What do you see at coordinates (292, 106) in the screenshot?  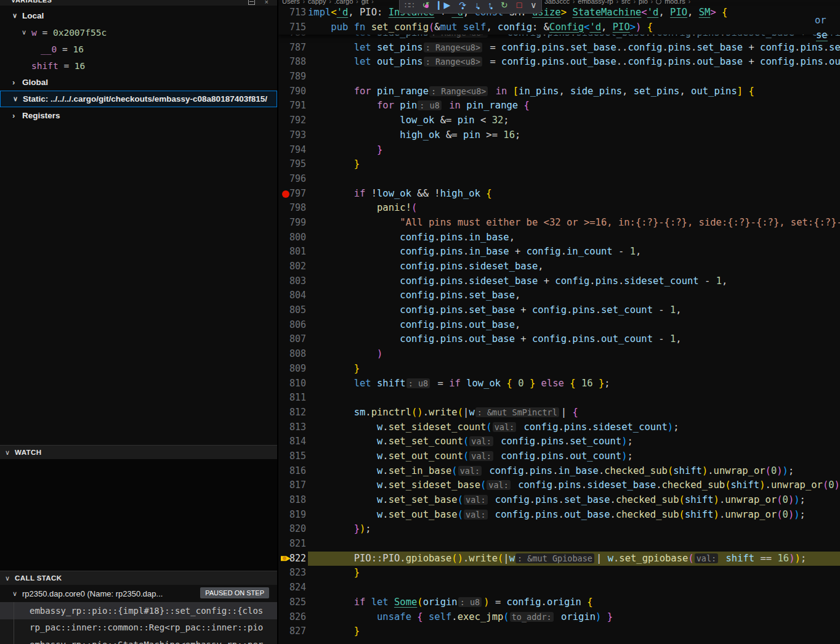 I see `line-number: 791` at bounding box center [292, 106].